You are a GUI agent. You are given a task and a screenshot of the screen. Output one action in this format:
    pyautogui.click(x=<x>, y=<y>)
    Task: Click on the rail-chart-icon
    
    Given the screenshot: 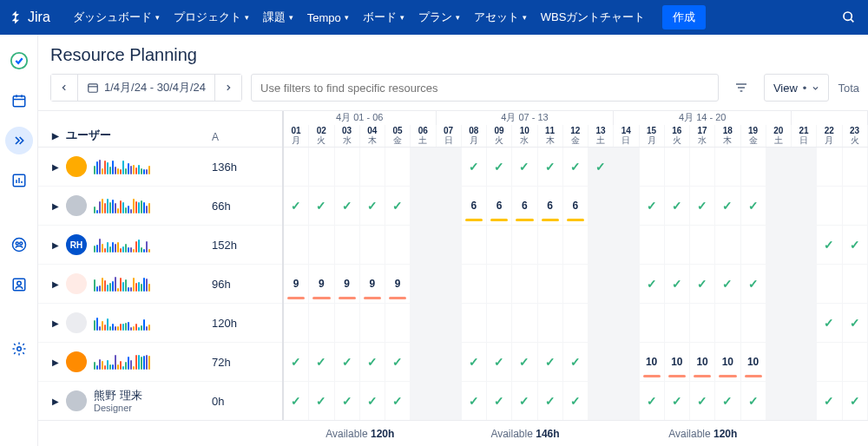 What is the action you would take?
    pyautogui.click(x=19, y=180)
    